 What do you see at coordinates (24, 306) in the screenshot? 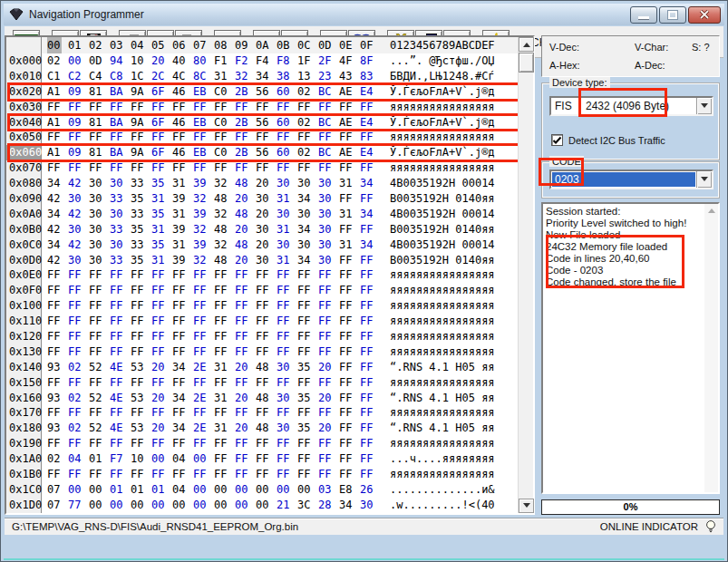
I see `hex-address-cell: 0x100` at bounding box center [24, 306].